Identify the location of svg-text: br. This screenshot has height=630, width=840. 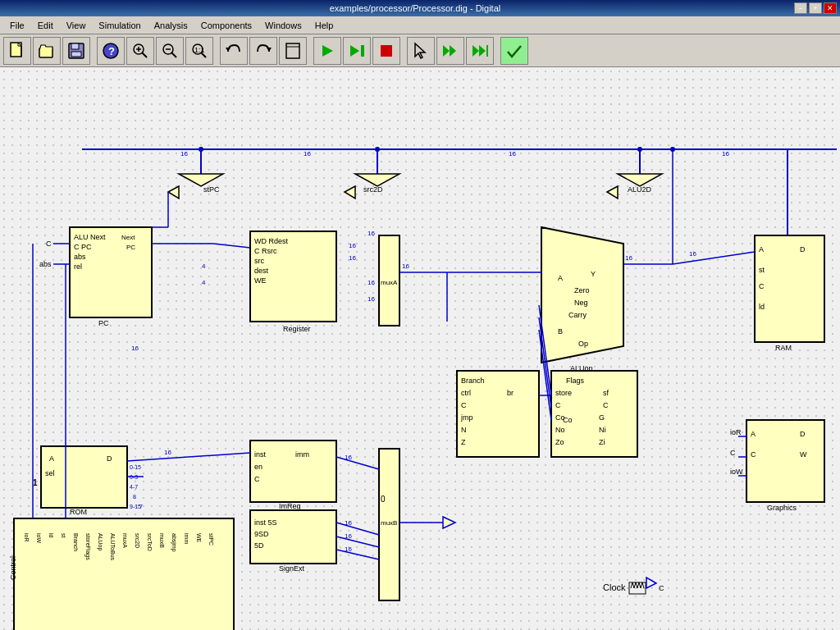
(510, 393).